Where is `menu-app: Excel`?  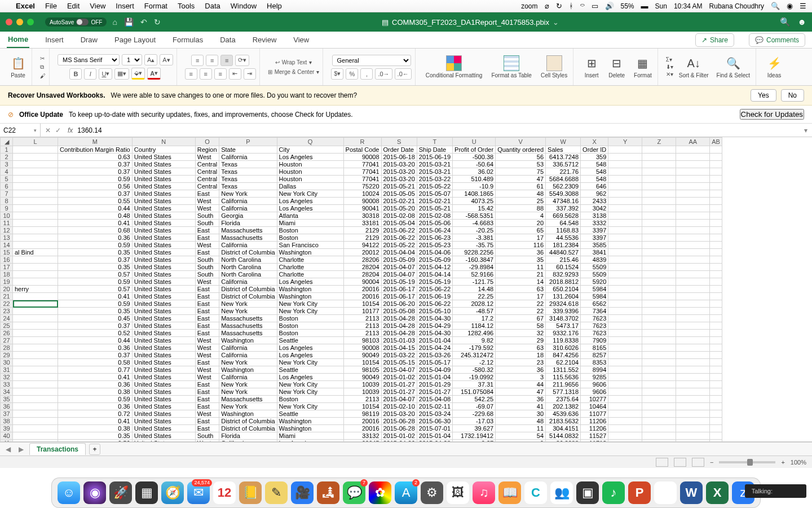
menu-app: Excel is located at coordinates (25, 6).